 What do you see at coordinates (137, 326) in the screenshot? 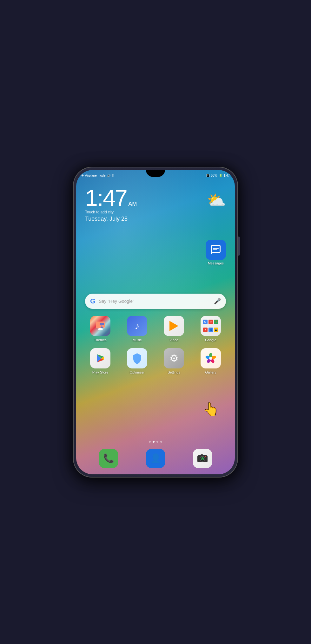
I see `music-note-icon: ♪` at bounding box center [137, 326].